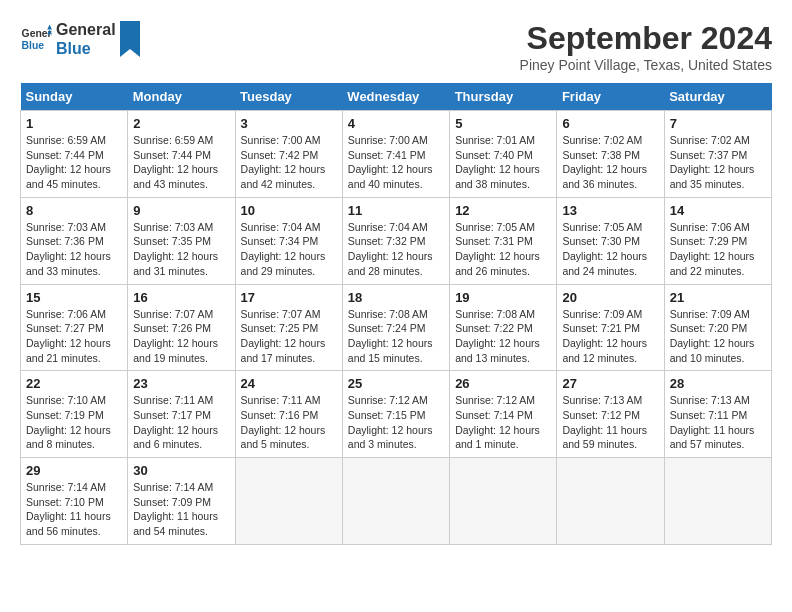 The image size is (792, 612). Describe the element at coordinates (396, 97) in the screenshot. I see `header-row: SundayMondayTuesdayWednesdayThursdayFrid…` at that location.